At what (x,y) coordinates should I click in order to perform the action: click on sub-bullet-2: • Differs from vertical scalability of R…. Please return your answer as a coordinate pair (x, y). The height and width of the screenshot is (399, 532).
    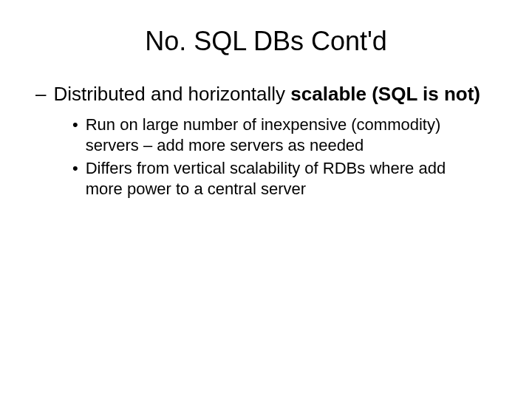
    Looking at the image, I should click on (266, 179).